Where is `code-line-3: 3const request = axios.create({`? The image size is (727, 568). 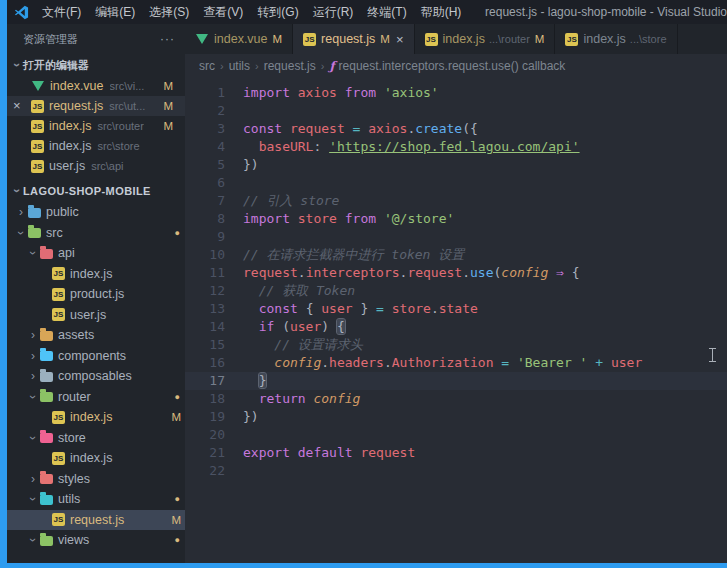 code-line-3: 3const request = axios.create({ is located at coordinates (456, 129).